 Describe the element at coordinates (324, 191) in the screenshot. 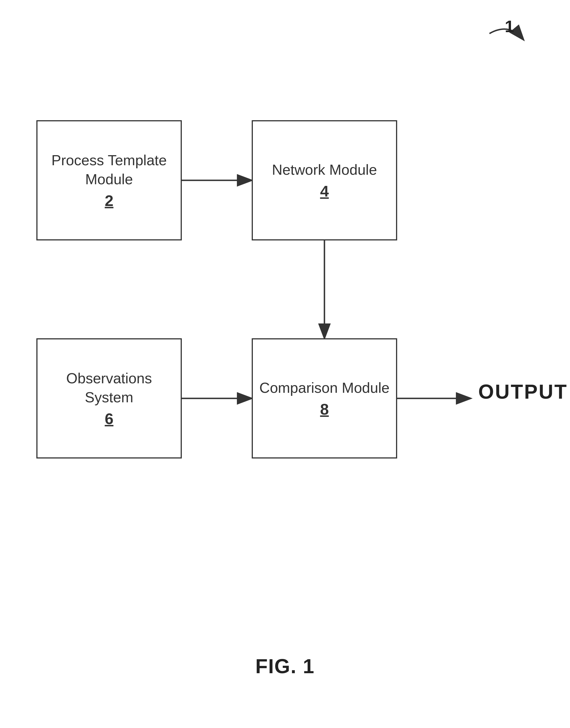

I see `network-module-number: 4` at that location.